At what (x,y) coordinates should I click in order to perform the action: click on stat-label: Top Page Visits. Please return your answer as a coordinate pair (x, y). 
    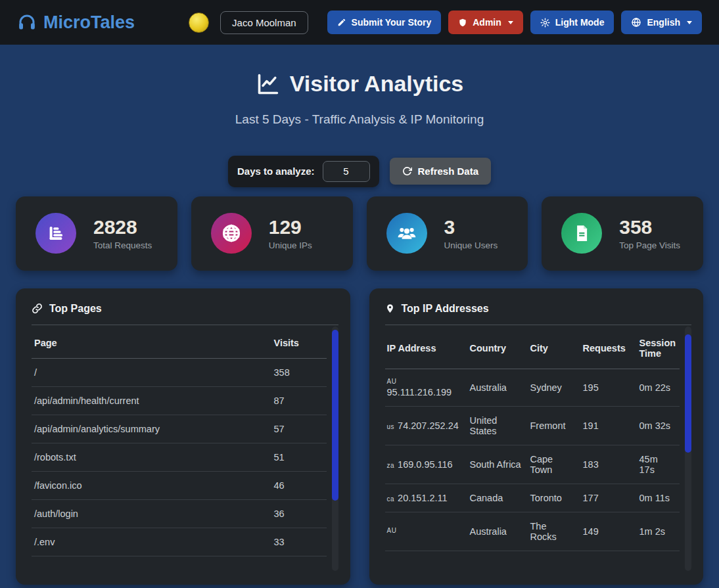
    Looking at the image, I should click on (649, 246).